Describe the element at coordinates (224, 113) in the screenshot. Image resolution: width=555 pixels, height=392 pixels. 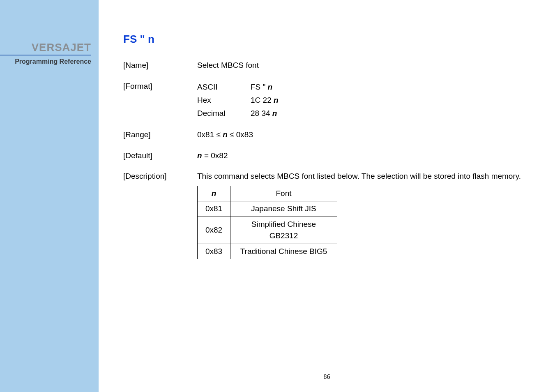
I see `format-enc-2: Decimal` at that location.